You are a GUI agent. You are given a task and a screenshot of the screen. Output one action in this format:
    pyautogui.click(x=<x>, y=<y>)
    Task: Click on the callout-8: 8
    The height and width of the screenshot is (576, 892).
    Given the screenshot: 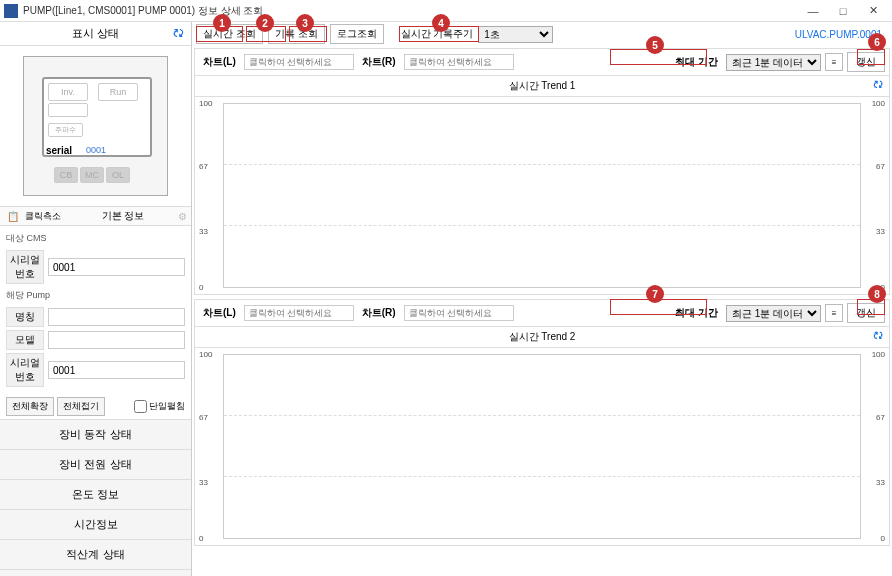 What is the action you would take?
    pyautogui.click(x=877, y=294)
    